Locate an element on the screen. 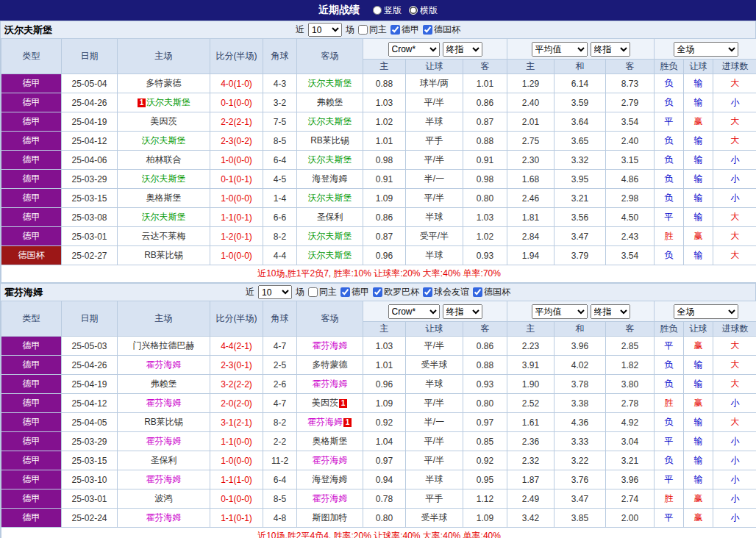  radio-horizontal-layout: 横版 is located at coordinates (424, 10).